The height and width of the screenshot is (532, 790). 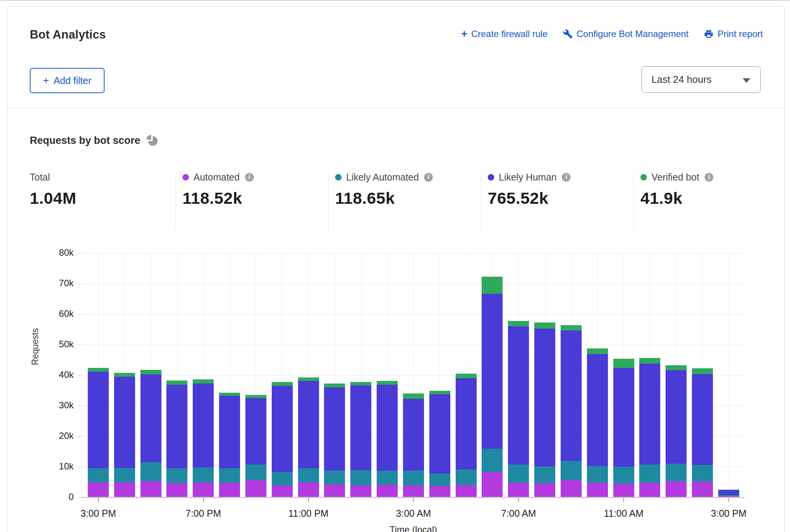 I want to click on stat-value: 1.04M, so click(x=53, y=198).